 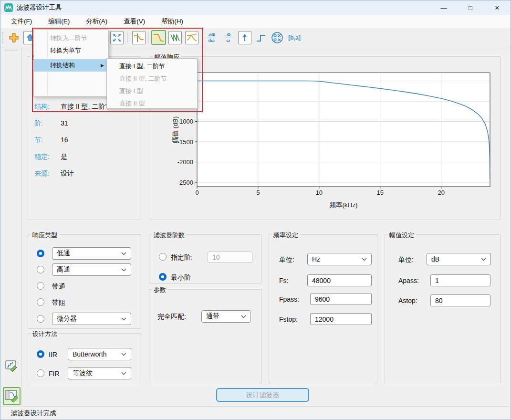 I want to click on step-response-icon, so click(x=261, y=38).